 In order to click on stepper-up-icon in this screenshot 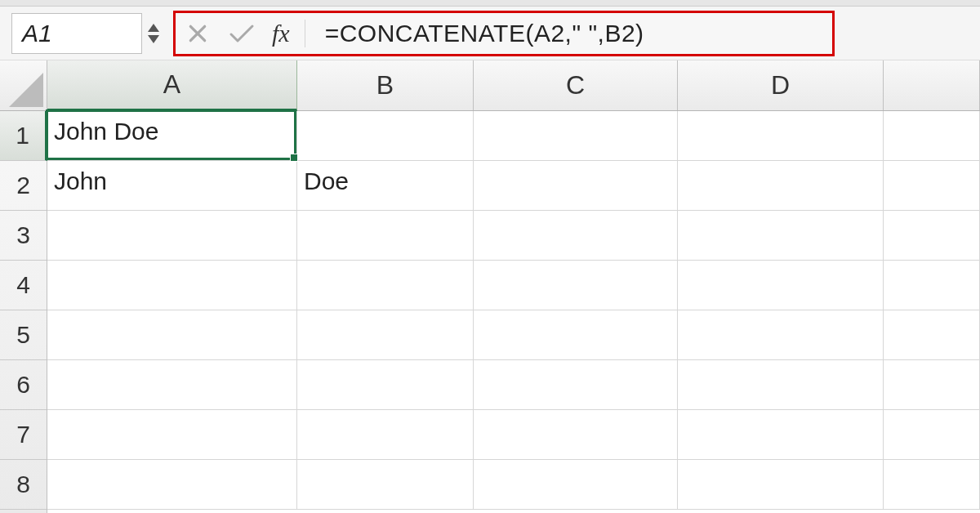, I will do `click(154, 28)`.